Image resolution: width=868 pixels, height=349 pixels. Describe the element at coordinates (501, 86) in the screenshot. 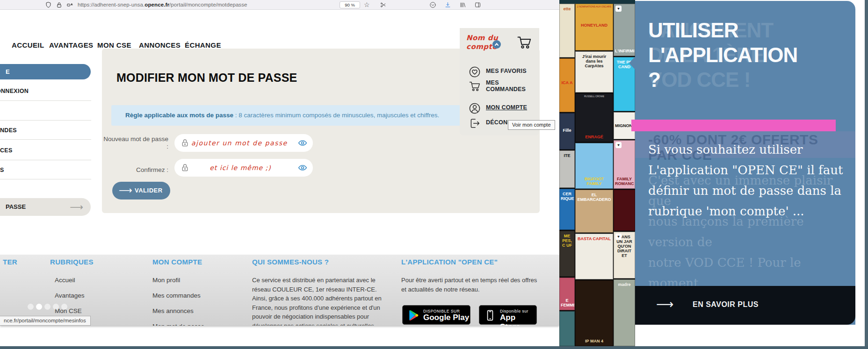

I see `menu-item-mes-commandes: MES COMMANDES` at that location.